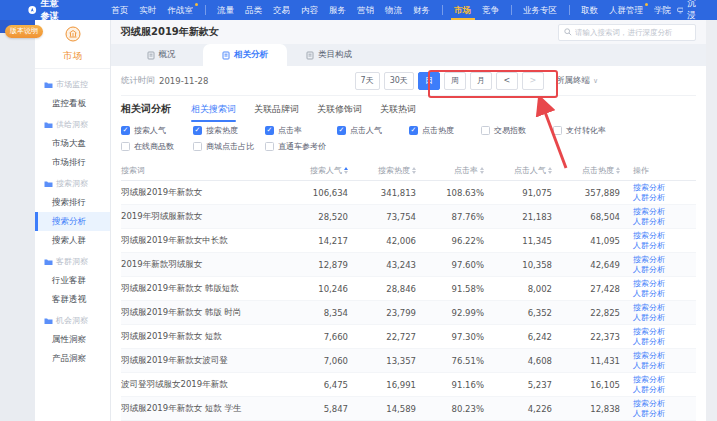 Image resolution: width=717 pixels, height=421 pixels. Describe the element at coordinates (120, 10) in the screenshot. I see `nav-item: 首页` at that location.